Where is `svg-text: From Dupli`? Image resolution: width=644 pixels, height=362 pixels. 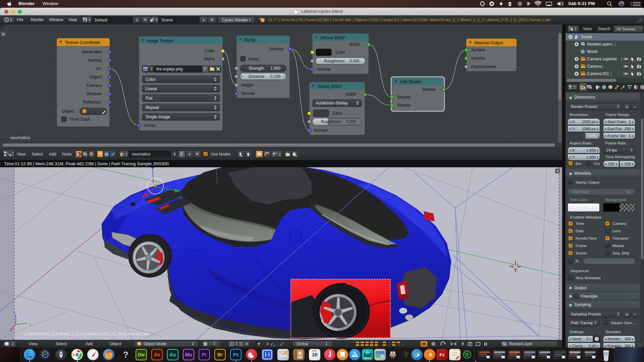
svg-text: From Dupli is located at coordinates (80, 119).